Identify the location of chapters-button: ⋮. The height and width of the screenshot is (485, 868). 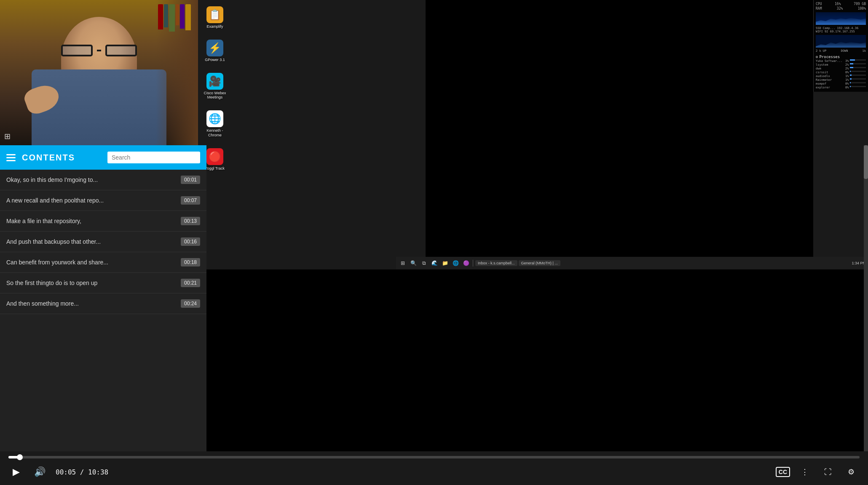
(805, 472).